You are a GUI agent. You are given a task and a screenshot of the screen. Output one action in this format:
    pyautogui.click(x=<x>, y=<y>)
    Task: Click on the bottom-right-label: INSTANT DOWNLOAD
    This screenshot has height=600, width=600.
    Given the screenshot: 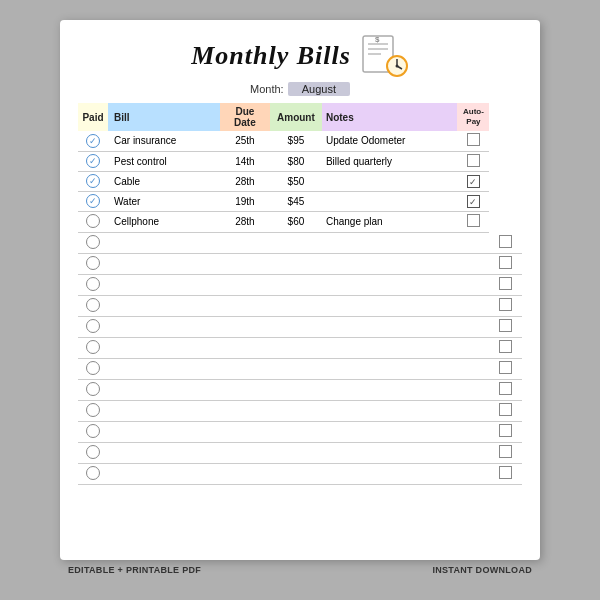 What is the action you would take?
    pyautogui.click(x=482, y=570)
    